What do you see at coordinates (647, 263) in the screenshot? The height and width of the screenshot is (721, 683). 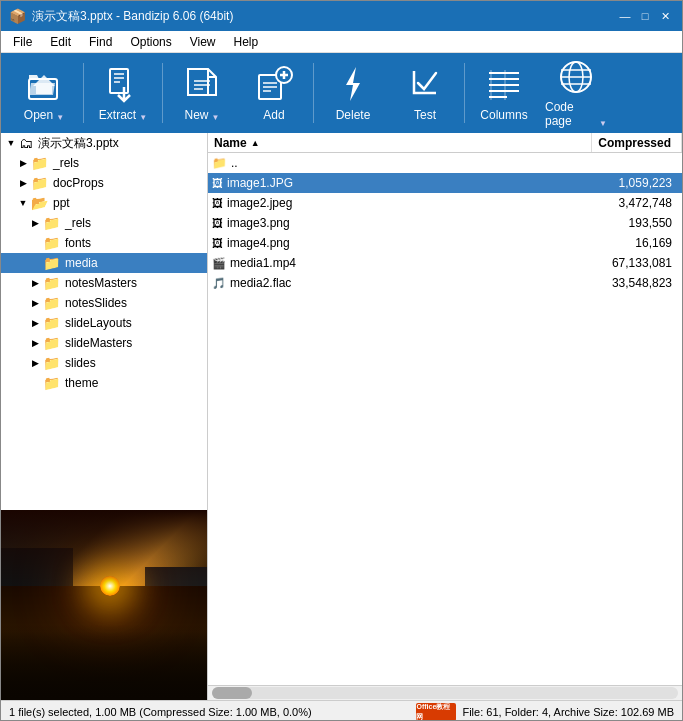 I see `file-cell-compressed-media1: 67,133,081` at bounding box center [647, 263].